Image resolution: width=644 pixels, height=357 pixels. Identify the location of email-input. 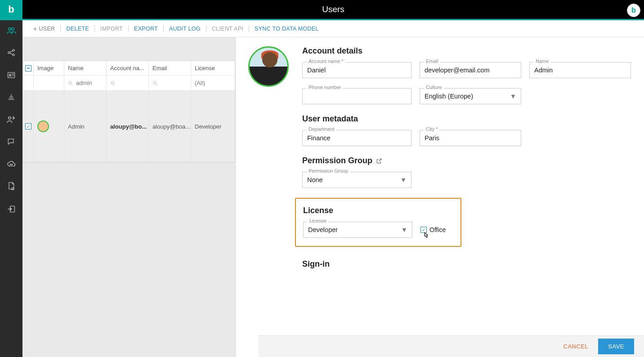
(470, 70).